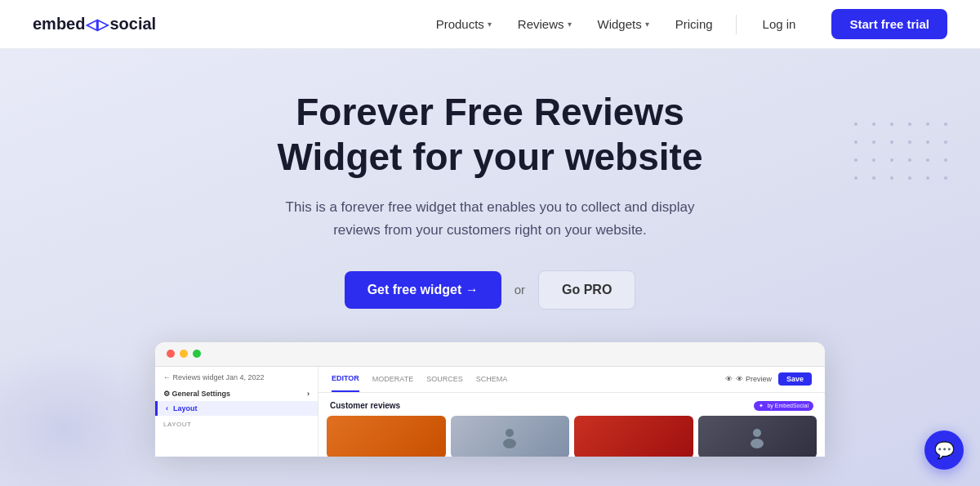  Describe the element at coordinates (694, 25) in the screenshot. I see `nav-pricing: Pricing` at that location.